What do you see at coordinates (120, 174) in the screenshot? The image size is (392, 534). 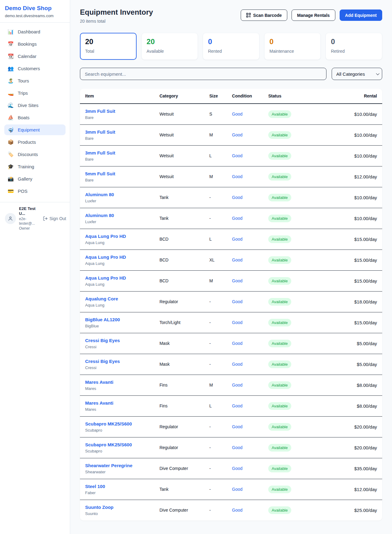 I see `item-name-link: 5mm Full Suit` at bounding box center [120, 174].